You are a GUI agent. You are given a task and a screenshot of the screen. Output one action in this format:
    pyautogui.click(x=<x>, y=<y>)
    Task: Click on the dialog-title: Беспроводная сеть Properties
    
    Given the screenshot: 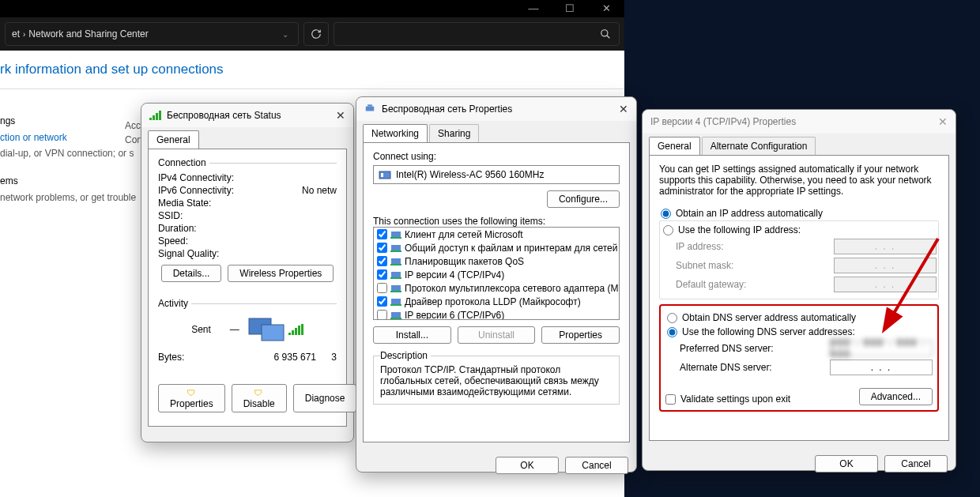 What is the action you would take?
    pyautogui.click(x=447, y=109)
    